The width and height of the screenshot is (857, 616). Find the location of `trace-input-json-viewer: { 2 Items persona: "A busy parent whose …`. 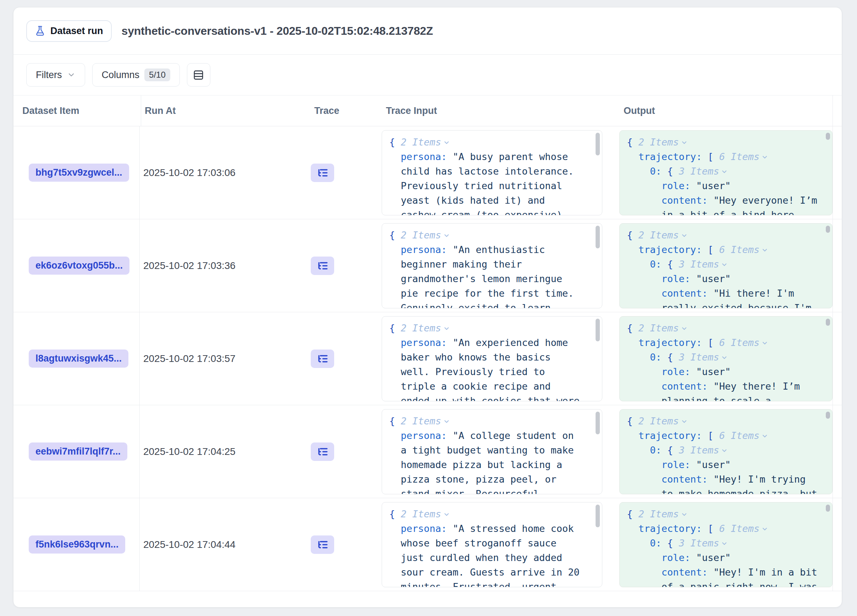

trace-input-json-viewer: { 2 Items persona: "A busy parent whose … is located at coordinates (492, 173).